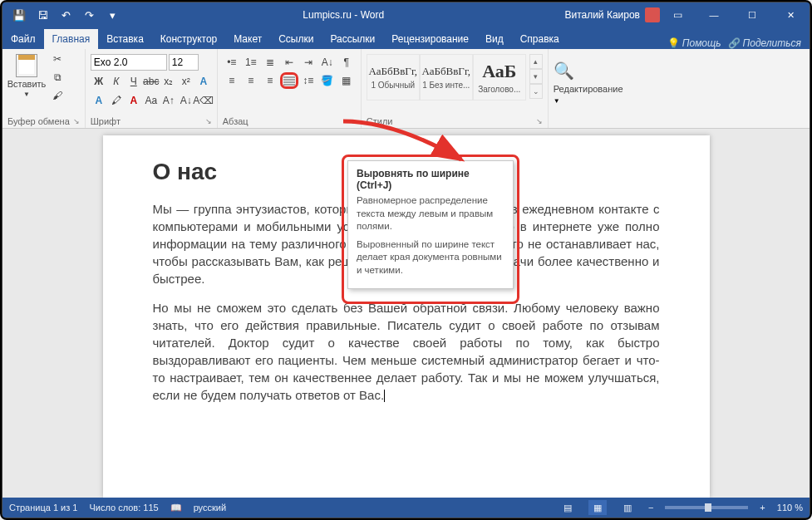 The image size is (812, 520). What do you see at coordinates (289, 62) in the screenshot?
I see `decrease-indent-button: ⇤` at bounding box center [289, 62].